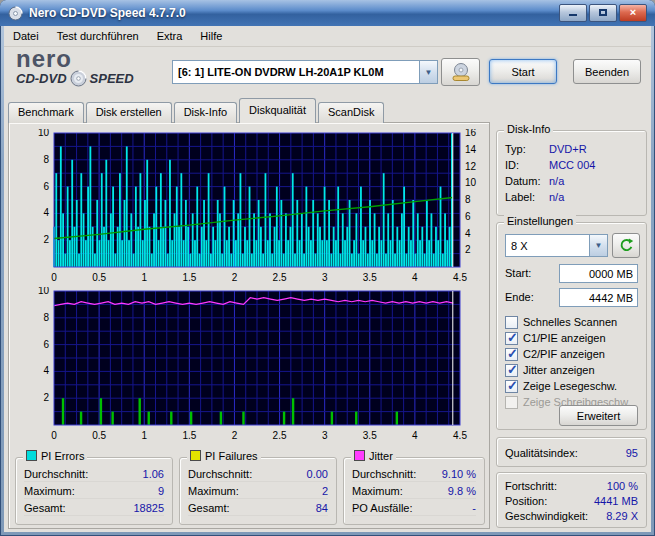  Describe the element at coordinates (98, 36) in the screenshot. I see `menu-test-durchfuehren: Test durchführen` at that location.